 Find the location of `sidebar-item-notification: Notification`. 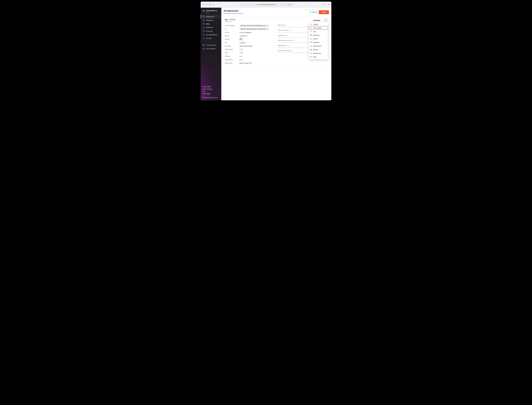

sidebar-item-notification: Notification is located at coordinates (211, 27).